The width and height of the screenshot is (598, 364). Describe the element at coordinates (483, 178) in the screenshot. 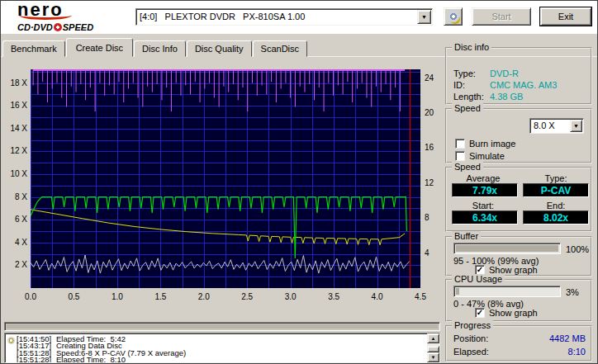

I see `average-speed-label: Average` at that location.